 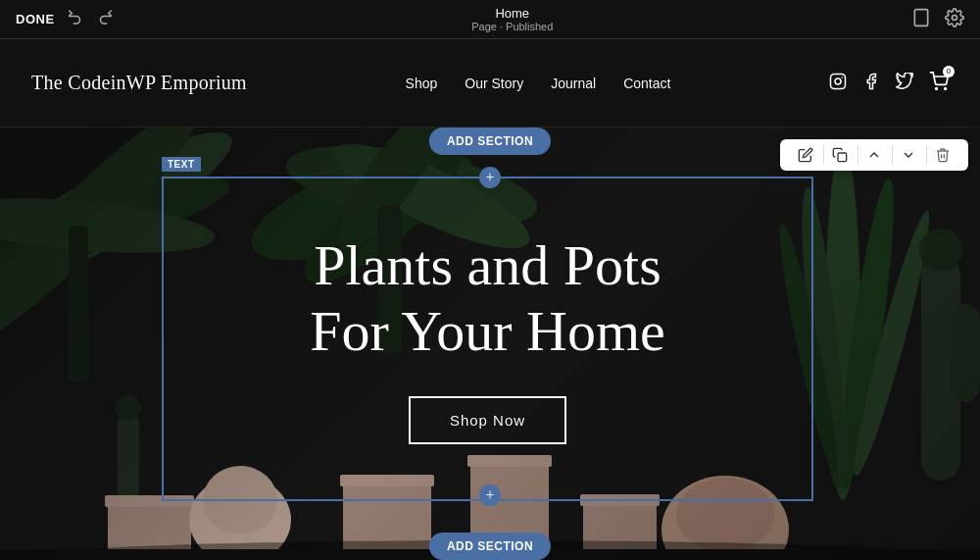 I want to click on edit-button, so click(x=806, y=155).